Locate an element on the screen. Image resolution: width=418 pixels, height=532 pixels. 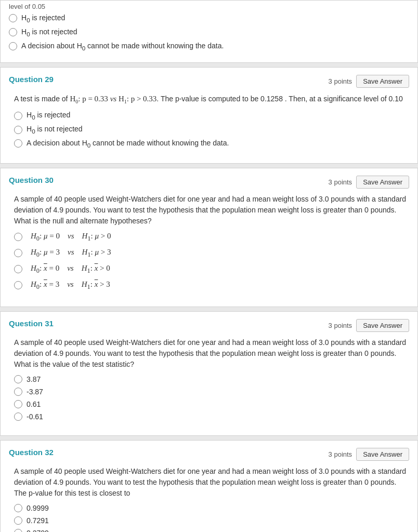
partial-tail-text: level of 0.05 is located at coordinates (209, 6).